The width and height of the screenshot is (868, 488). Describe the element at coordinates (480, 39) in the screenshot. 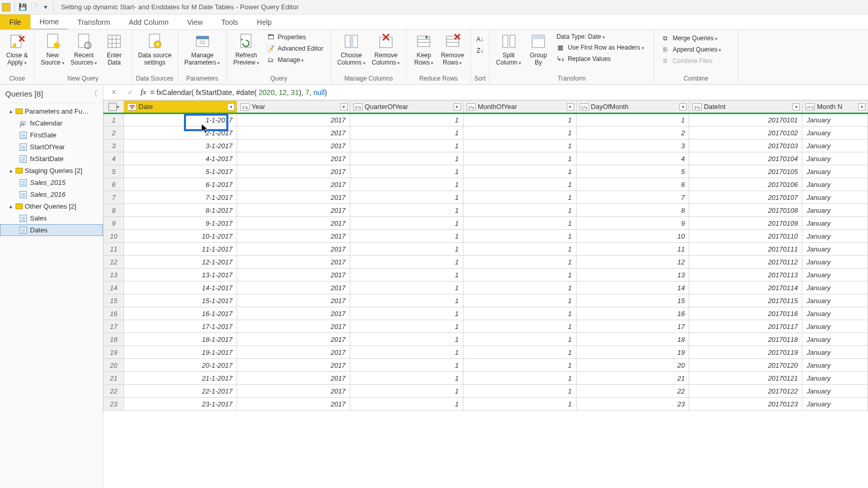

I see `sort-asc-button: A↓` at that location.